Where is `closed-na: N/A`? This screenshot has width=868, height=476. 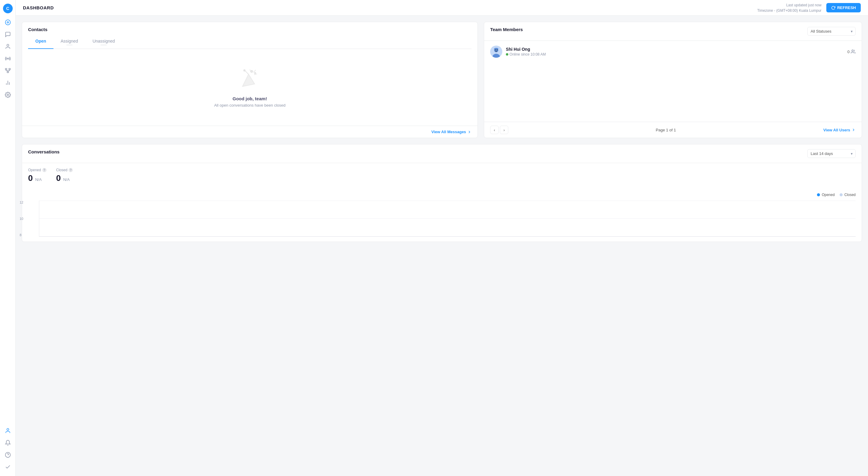
closed-na: N/A is located at coordinates (66, 180).